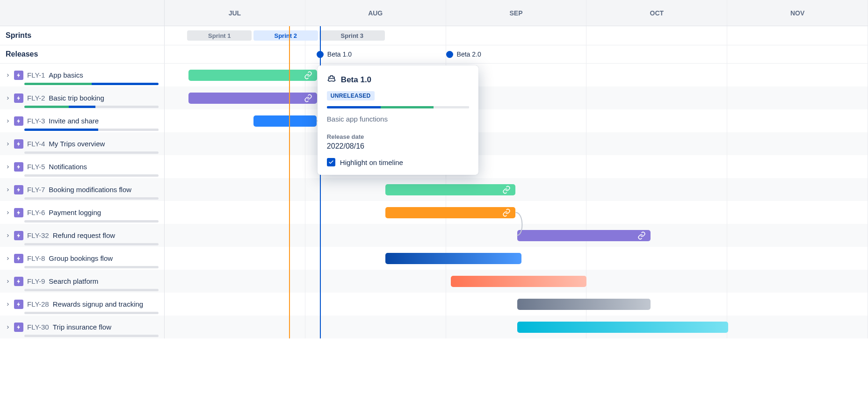 The image size is (868, 402). What do you see at coordinates (798, 13) in the screenshot?
I see `month-nov: NOV` at bounding box center [798, 13].